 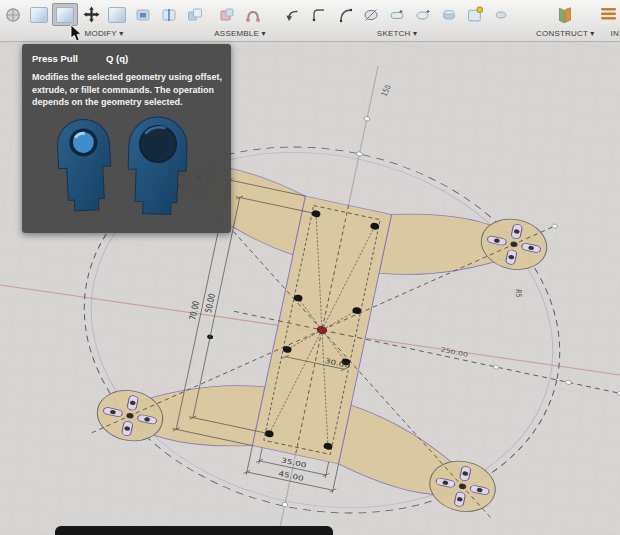 I want to click on mouse-cursor, so click(x=77, y=36).